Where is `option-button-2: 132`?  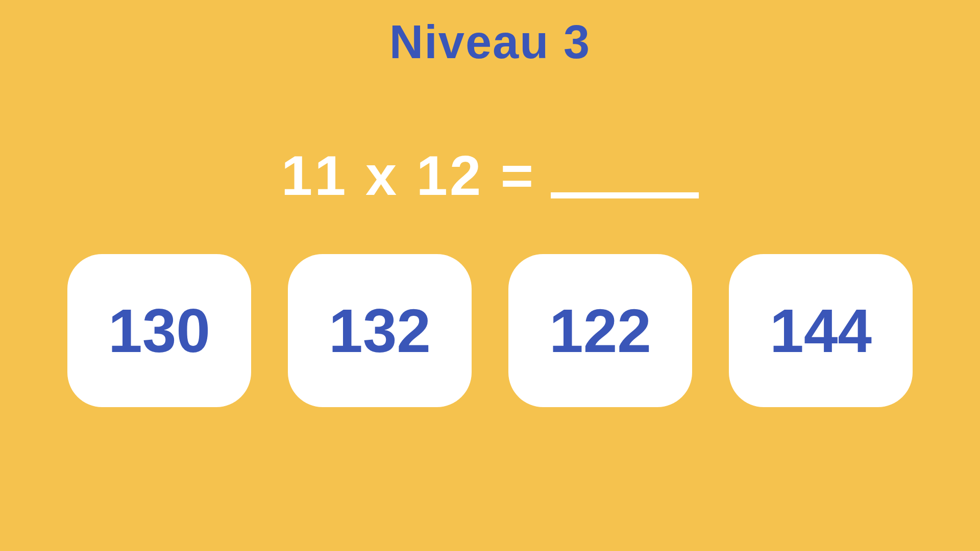 option-button-2: 132 is located at coordinates (380, 331).